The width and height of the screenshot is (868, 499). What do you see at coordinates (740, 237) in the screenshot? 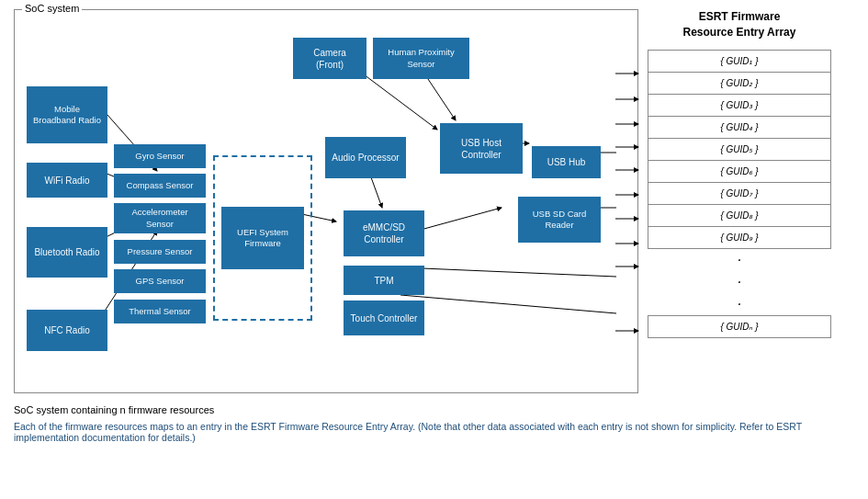
I see `guid-row: { GUID₉ }` at bounding box center [740, 237].